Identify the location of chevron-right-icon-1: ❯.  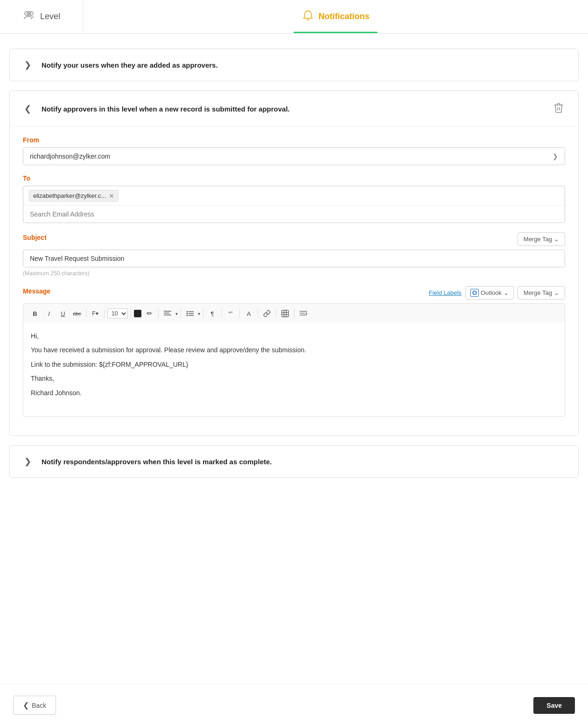
(28, 65).